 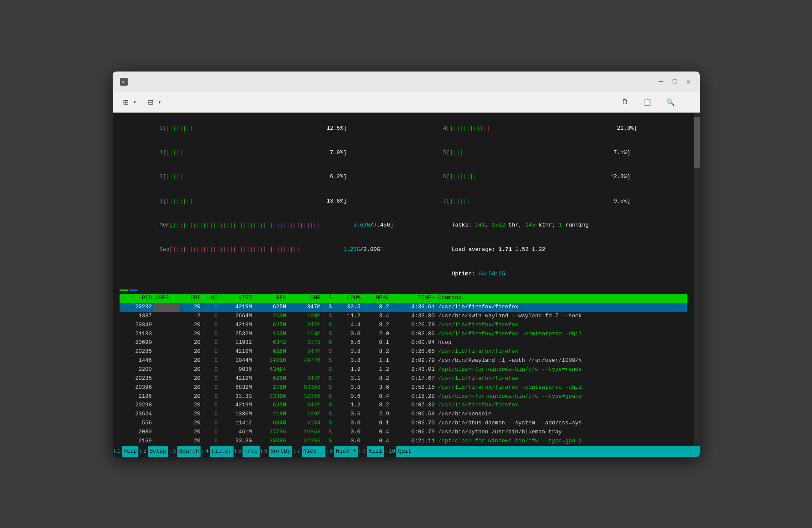 I want to click on cell-virt: 33.3G, so click(x=237, y=441).